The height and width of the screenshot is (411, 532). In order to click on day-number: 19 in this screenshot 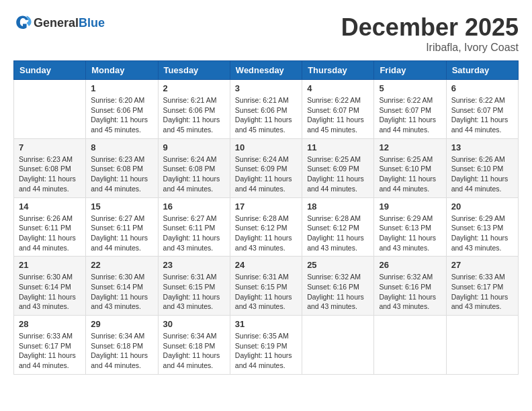, I will do `click(410, 207)`.